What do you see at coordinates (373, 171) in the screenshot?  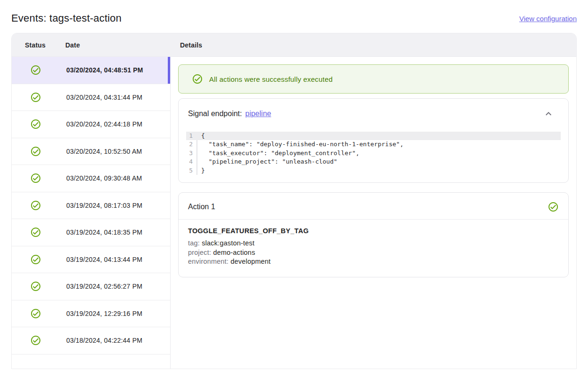 I see `code-line: 5 }` at bounding box center [373, 171].